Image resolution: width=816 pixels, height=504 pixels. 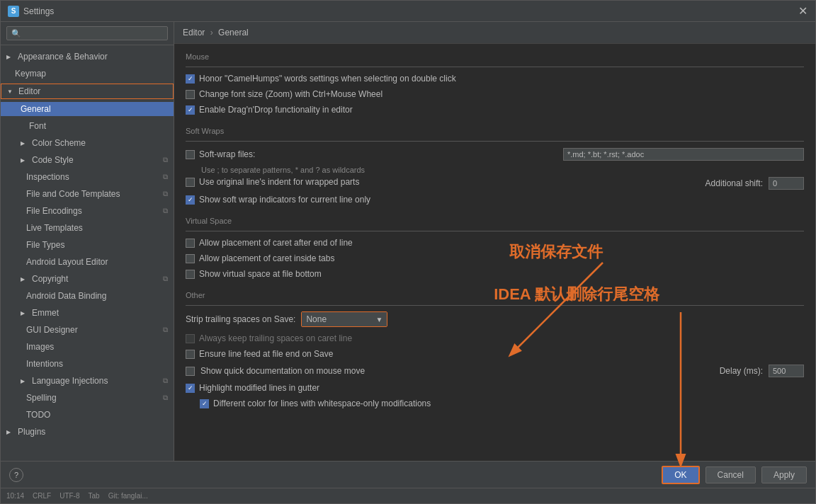 What do you see at coordinates (502, 338) in the screenshot?
I see `keeptrailing-text: Always keep trailing spaces on caret lin…` at bounding box center [502, 338].